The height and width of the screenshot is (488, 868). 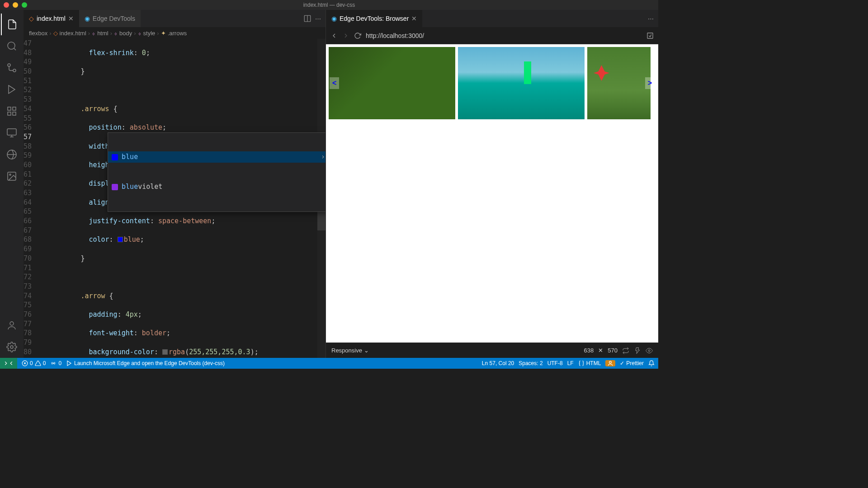 I want to click on carousel-next-button: >, so click(x=650, y=83).